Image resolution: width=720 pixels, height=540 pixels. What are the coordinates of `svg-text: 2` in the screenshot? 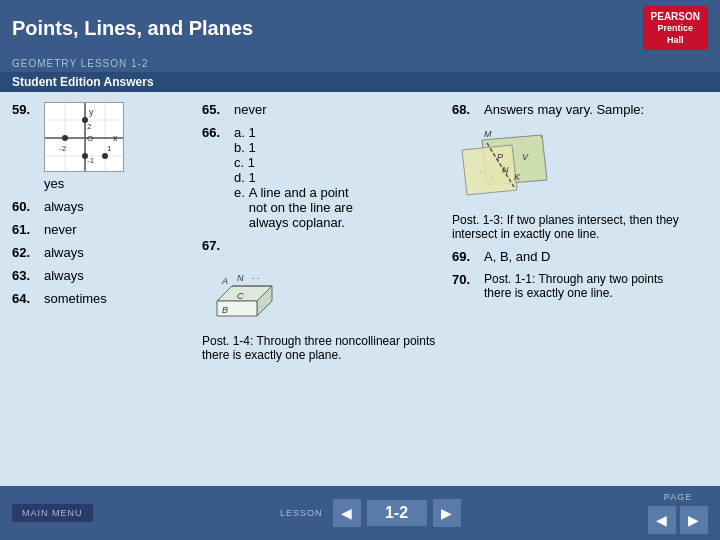 It's located at (90, 126).